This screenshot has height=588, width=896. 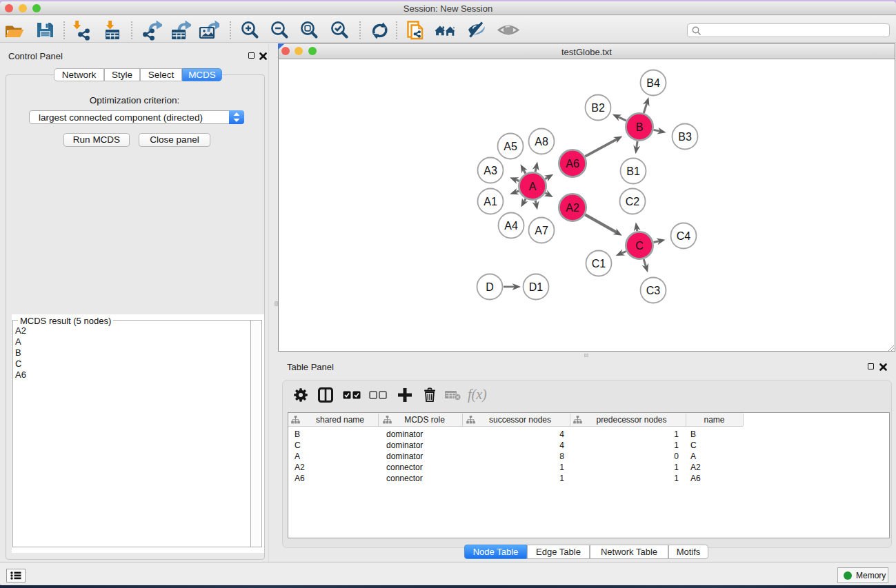 I want to click on svg-text: A7, so click(x=541, y=230).